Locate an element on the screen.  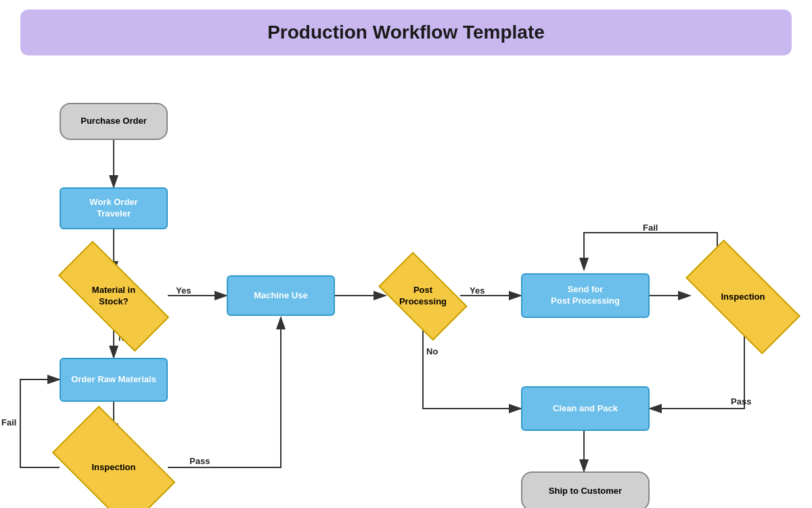
send-post-node: Send for Post Processing is located at coordinates (585, 296).